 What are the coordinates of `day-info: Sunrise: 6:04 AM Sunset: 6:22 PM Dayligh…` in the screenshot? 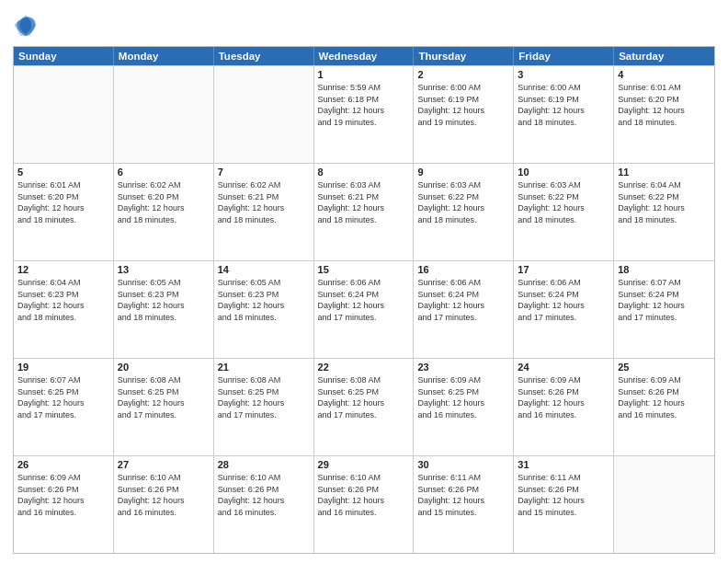 It's located at (664, 202).